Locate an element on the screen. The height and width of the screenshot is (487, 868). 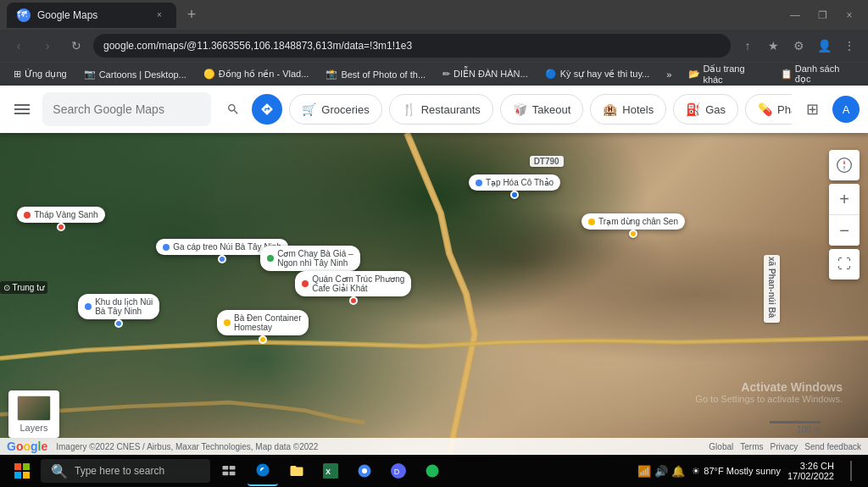
terms-link: Terms is located at coordinates (751, 447).